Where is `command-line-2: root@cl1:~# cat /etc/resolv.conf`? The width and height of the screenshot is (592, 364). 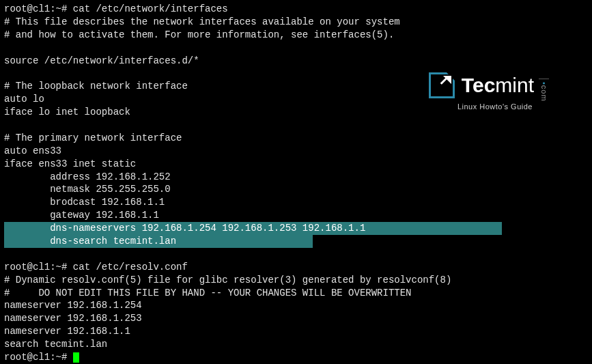
command-line-2: root@cl1:~# cat /etc/resolv.conf is located at coordinates (296, 268).